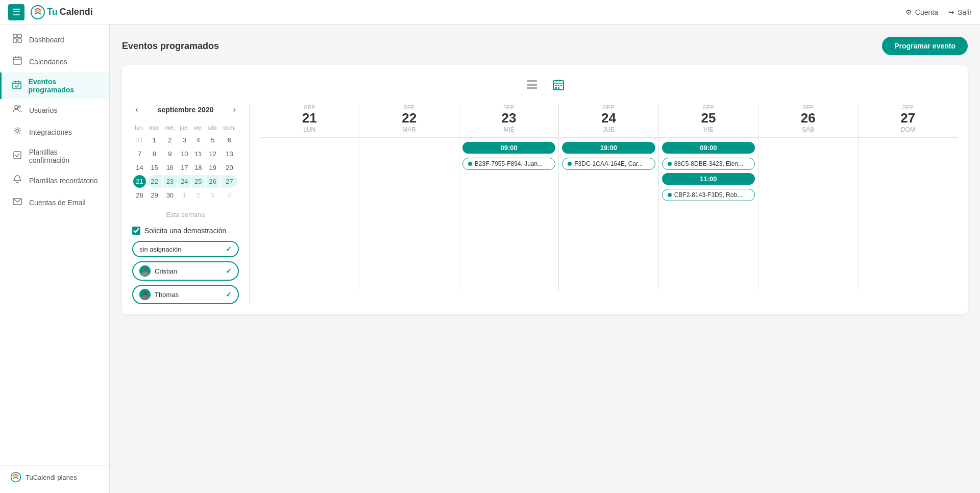 The image size is (980, 493). Describe the element at coordinates (185, 231) in the screenshot. I see `filter-checkbox-label: Solicita una demostración` at that location.